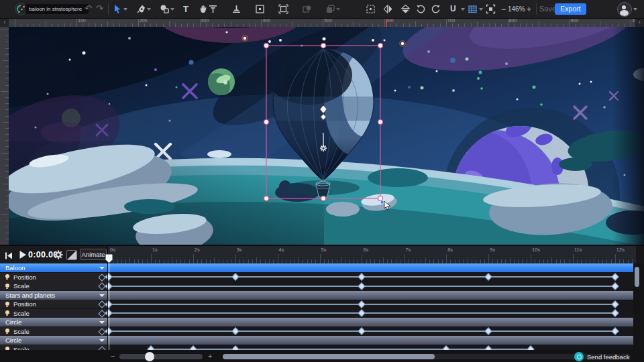 Image resolution: width=644 pixels, height=362 pixels. Describe the element at coordinates (236, 9) in the screenshot. I see `align-bottom-icon` at that location.